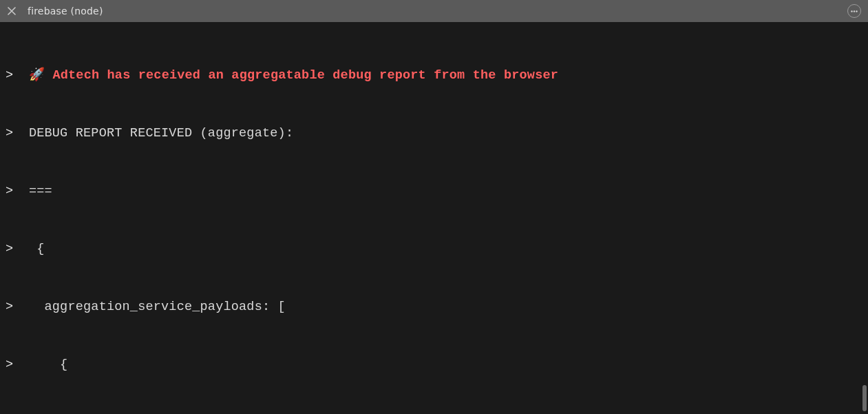  What do you see at coordinates (434, 134) in the screenshot?
I see `log-line: > DEBUG REPORT RECEIVED (aggregate):` at bounding box center [434, 134].